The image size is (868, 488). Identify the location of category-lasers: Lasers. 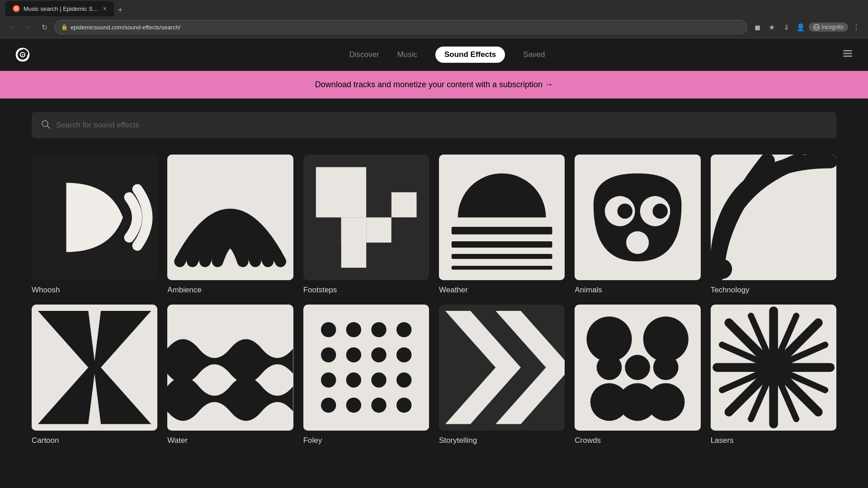
(774, 375).